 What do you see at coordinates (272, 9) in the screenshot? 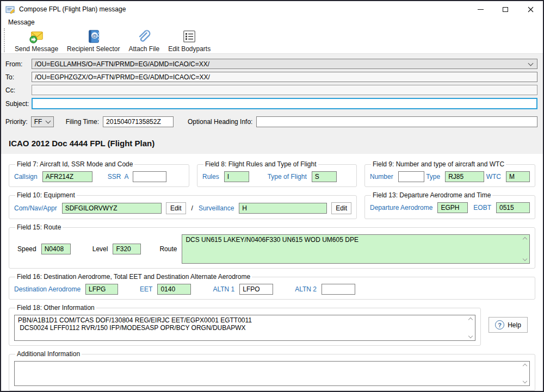
I see `title-bar: Compose FPL (Flight Plan) message` at bounding box center [272, 9].